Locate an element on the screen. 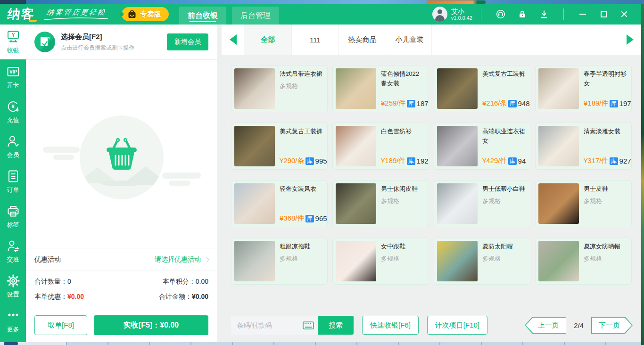  product-card: 轻奢女装风衣 ¥368/件 库 965 is located at coordinates (279, 204).